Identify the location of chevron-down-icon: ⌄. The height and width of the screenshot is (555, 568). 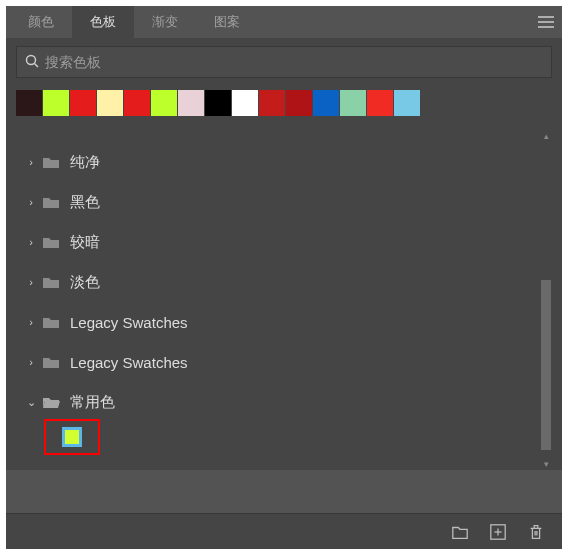
(31, 402).